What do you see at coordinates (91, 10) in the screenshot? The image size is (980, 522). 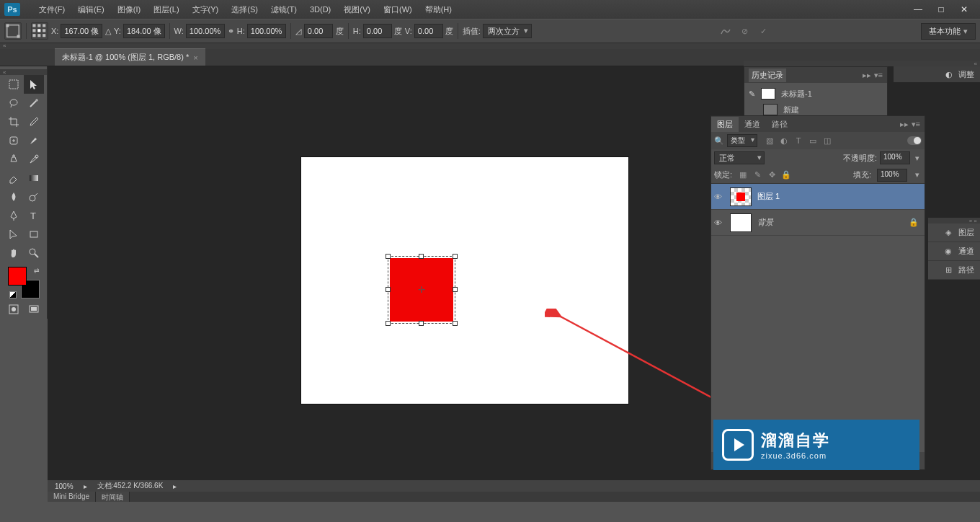 I see `menu-edit: 编辑(E)` at bounding box center [91, 10].